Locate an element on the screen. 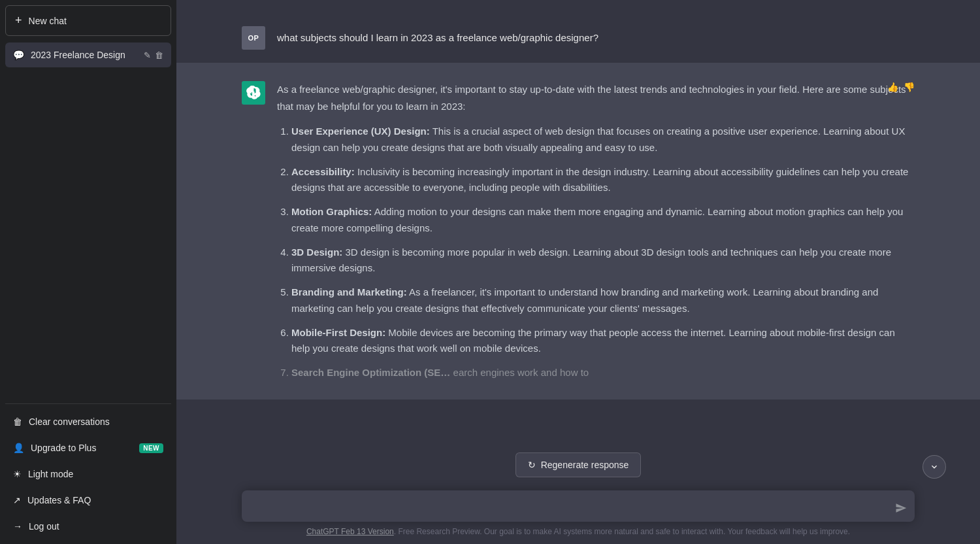  bottom-action-area: ↻ Regenerate response is located at coordinates (578, 464).